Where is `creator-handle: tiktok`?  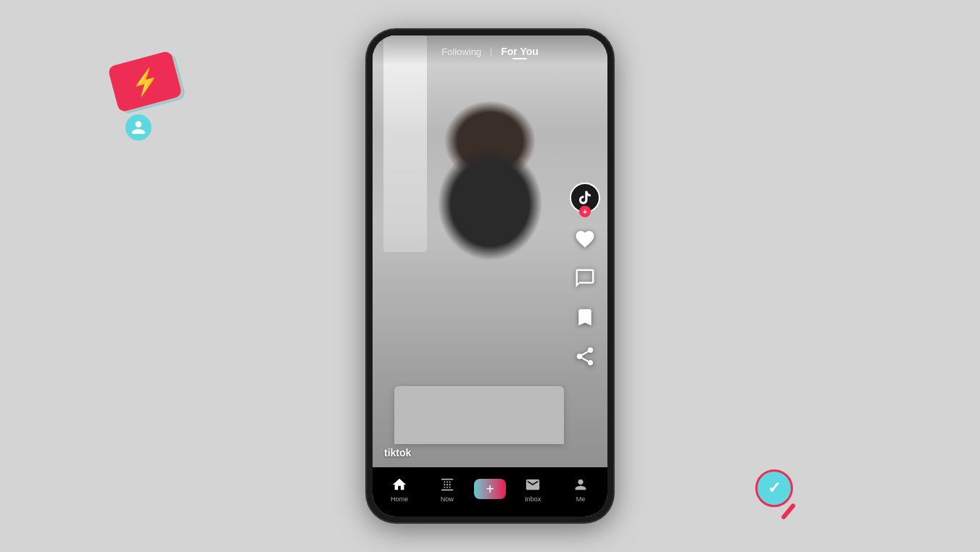
creator-handle: tiktok is located at coordinates (397, 453).